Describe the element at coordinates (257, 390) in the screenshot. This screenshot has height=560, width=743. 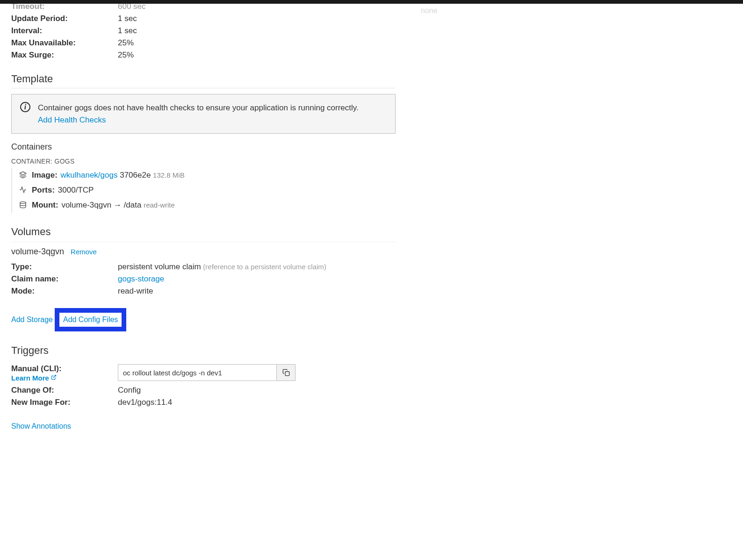
I see `trigger-change-of-value: Config` at that location.